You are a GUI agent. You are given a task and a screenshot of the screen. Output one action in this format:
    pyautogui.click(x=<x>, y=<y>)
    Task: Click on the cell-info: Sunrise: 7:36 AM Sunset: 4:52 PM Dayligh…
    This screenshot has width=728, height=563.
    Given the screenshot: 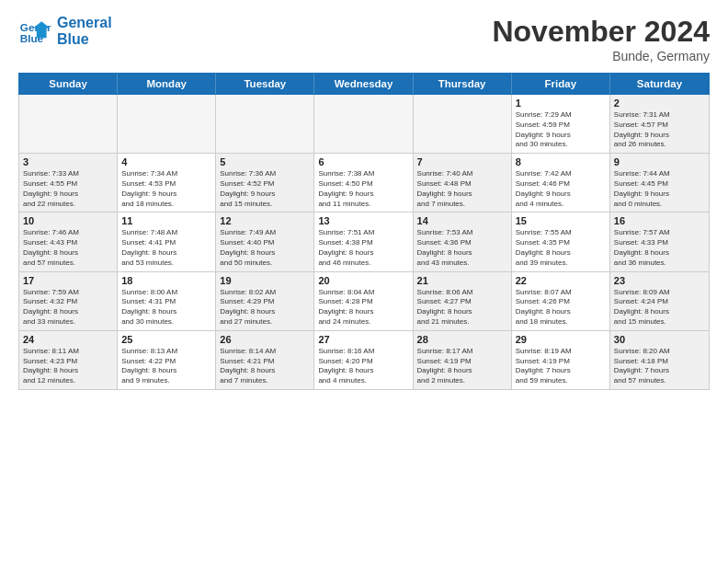 What is the action you would take?
    pyautogui.click(x=265, y=190)
    